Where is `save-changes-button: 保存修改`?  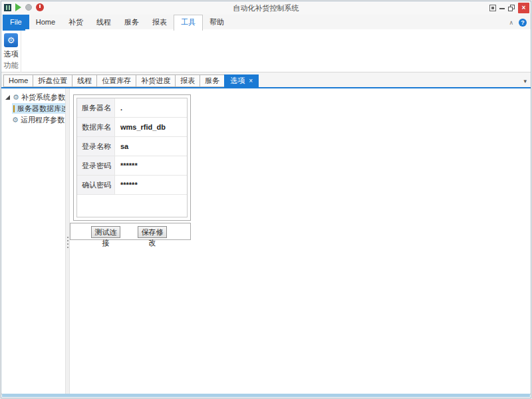 save-changes-button: 保存修改 is located at coordinates (152, 232).